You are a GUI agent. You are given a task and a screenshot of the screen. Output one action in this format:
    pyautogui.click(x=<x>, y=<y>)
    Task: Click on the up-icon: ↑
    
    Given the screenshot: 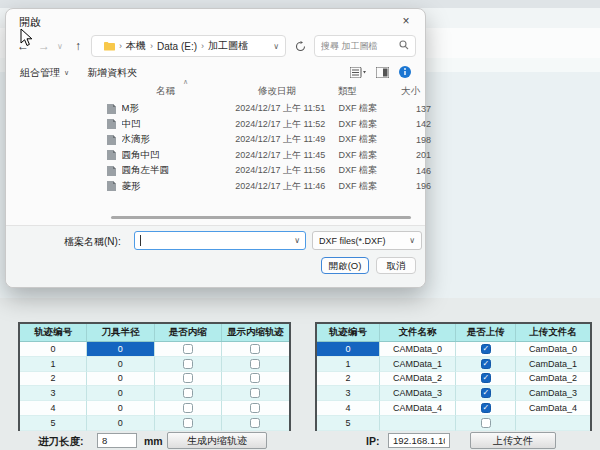 What is the action you would take?
    pyautogui.click(x=78, y=46)
    